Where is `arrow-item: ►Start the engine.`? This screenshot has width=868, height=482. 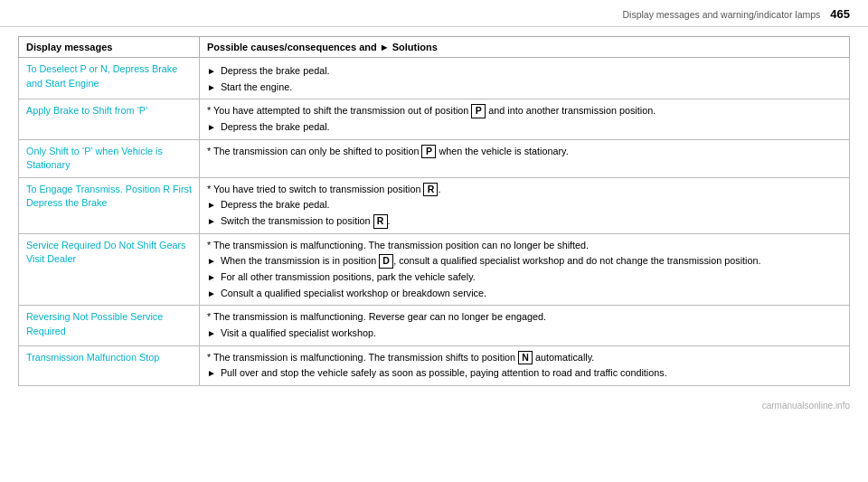
arrow-item: ►Start the engine. is located at coordinates (524, 88).